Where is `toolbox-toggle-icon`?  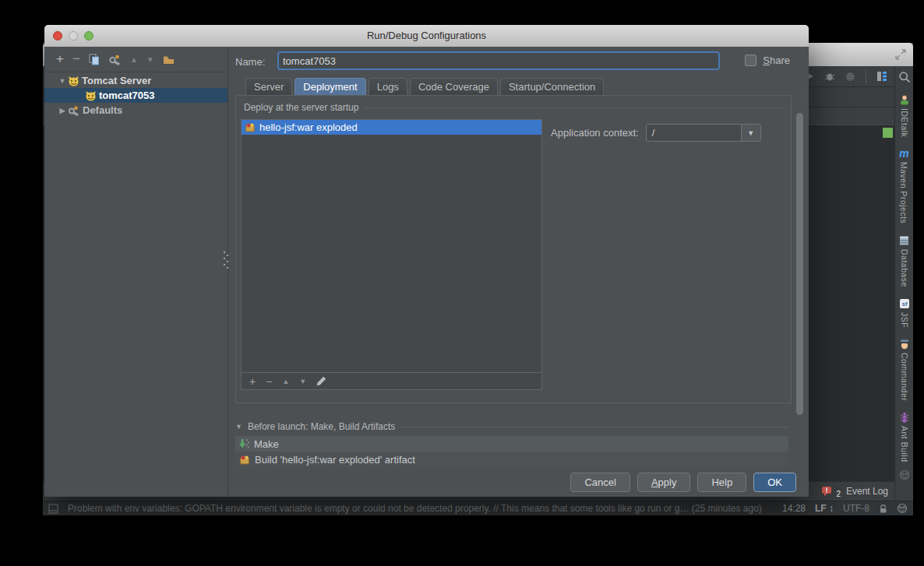 toolbox-toggle-icon is located at coordinates (53, 509).